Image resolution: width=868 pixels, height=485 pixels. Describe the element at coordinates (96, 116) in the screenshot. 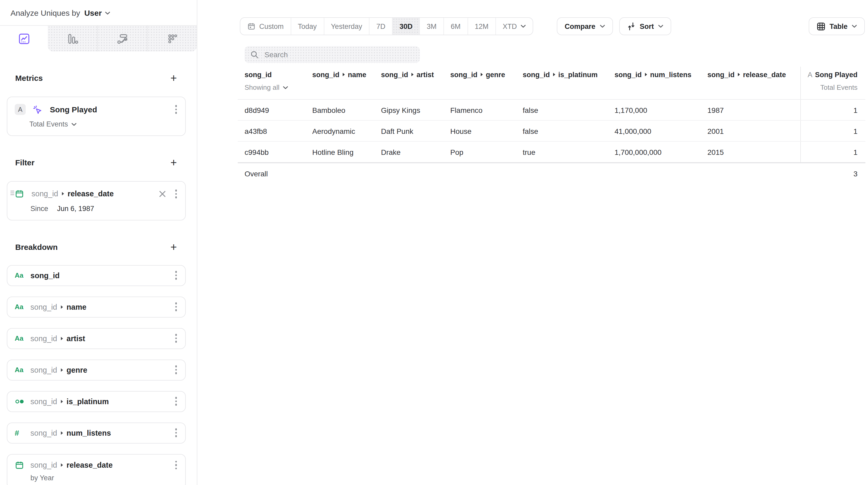

I see `metric-card: A Song Played Total Events` at that location.